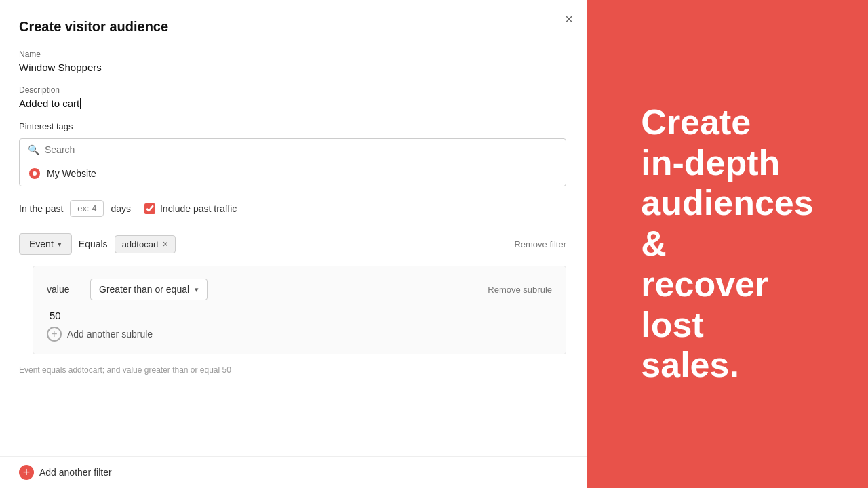 This screenshot has height=488, width=868. Describe the element at coordinates (45, 244) in the screenshot. I see `event-dropdown-button: Event ▾` at that location.